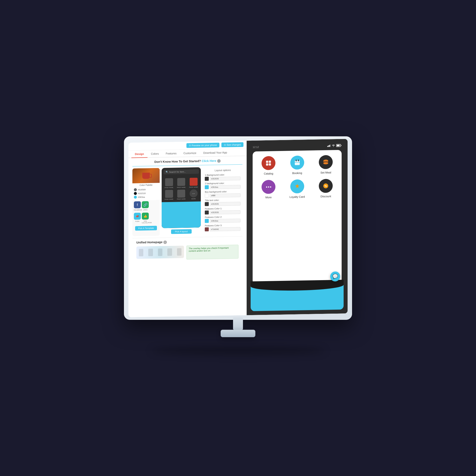 The image size is (476, 476). What do you see at coordinates (219, 161) in the screenshot?
I see `info-icon: i` at bounding box center [219, 161].